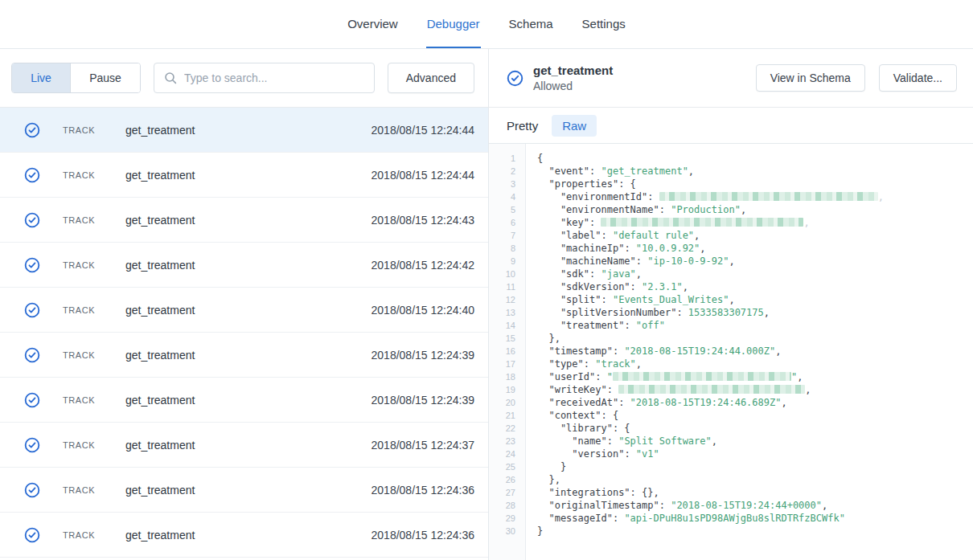  What do you see at coordinates (502, 428) in the screenshot?
I see `line-number: 22` at bounding box center [502, 428].